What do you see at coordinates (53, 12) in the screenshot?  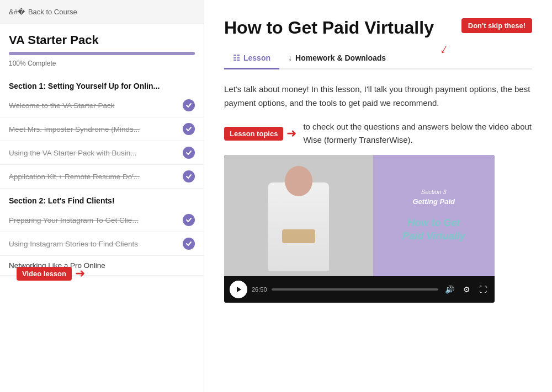 I see `back-label: Back to Course` at bounding box center [53, 12].